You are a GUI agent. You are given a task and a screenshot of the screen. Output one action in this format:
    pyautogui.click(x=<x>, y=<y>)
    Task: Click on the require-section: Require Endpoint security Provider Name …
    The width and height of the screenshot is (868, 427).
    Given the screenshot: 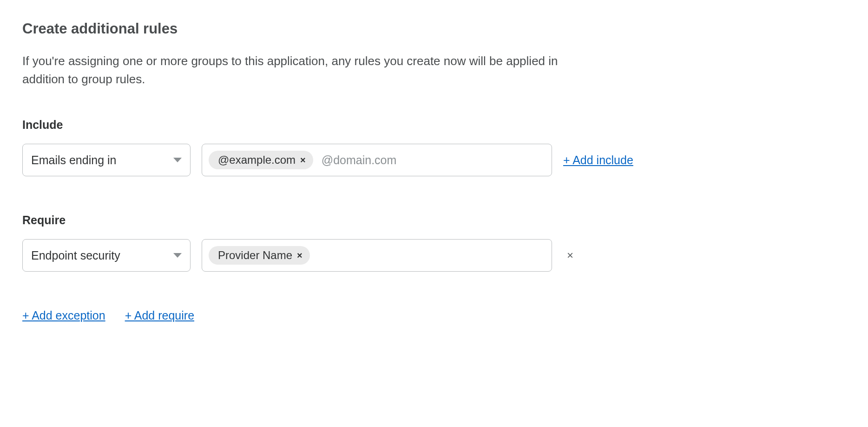 What is the action you would take?
    pyautogui.click(x=434, y=243)
    